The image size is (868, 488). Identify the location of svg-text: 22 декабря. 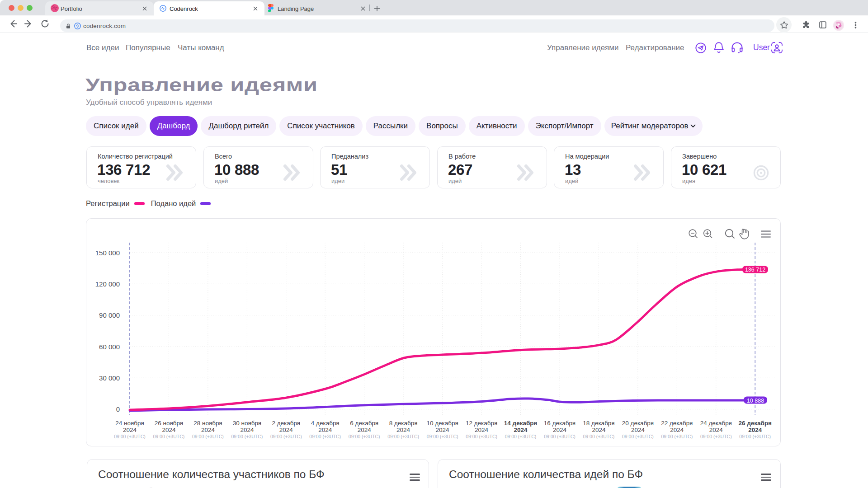
(677, 423).